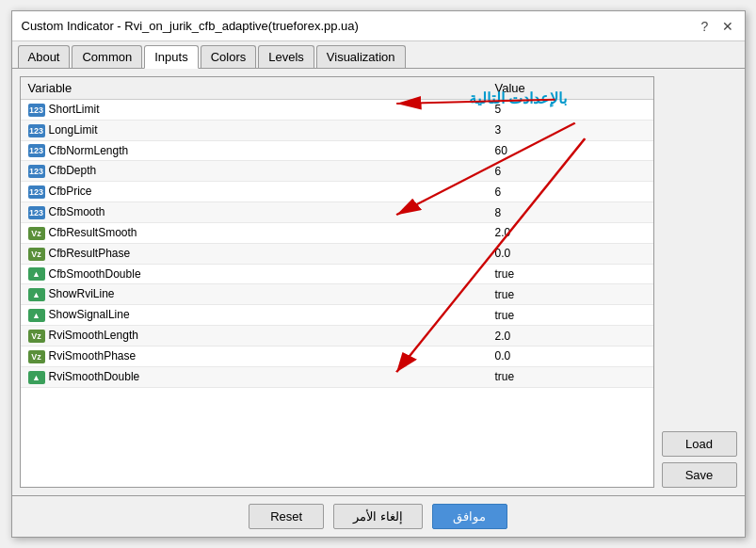 Image resolution: width=756 pixels, height=548 pixels. What do you see at coordinates (190, 26) in the screenshot?
I see `dialog-title: Custom Indicator - Rvi_on_jurik_cfb_adap…` at bounding box center [190, 26].